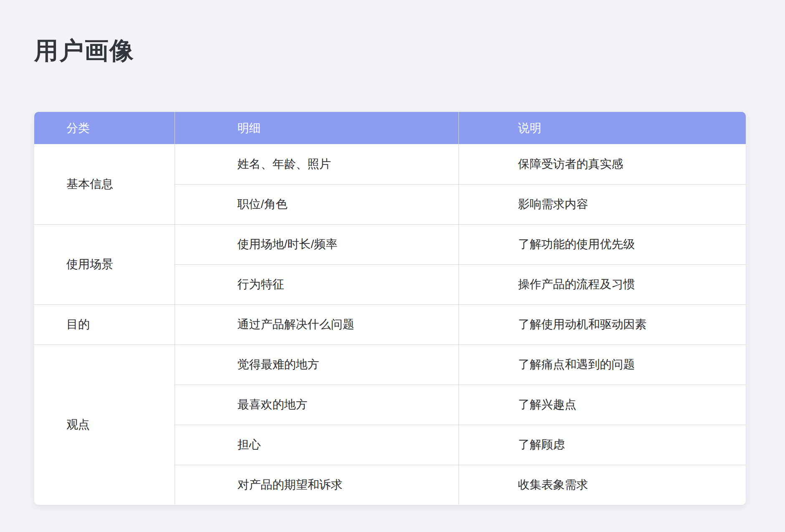  What do you see at coordinates (317, 204) in the screenshot?
I see `detail-cell: 职位/角色` at bounding box center [317, 204].